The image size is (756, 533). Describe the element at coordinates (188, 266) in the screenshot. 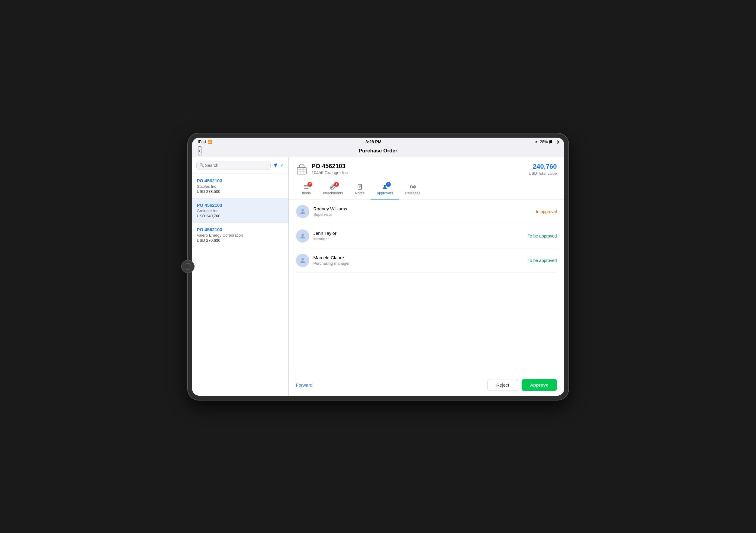

I see `home-button-inner` at that location.